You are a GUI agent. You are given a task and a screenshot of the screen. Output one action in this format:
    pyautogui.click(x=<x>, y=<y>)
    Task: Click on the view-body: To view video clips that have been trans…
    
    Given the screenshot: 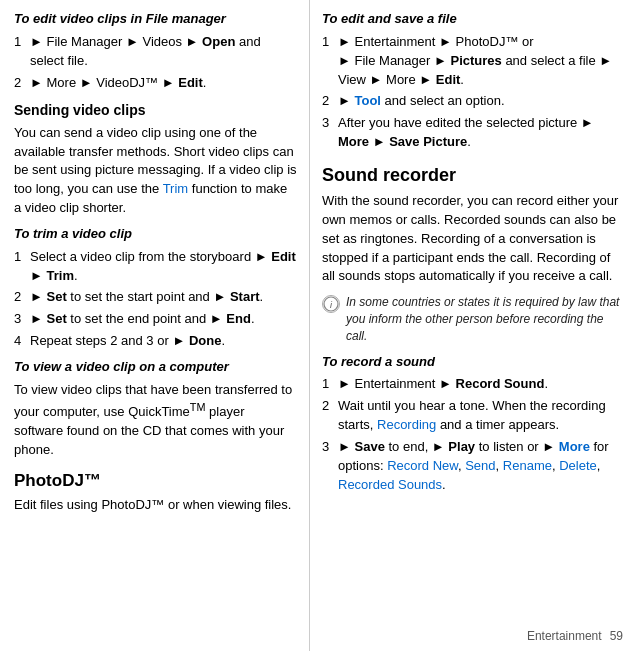 What is the action you would take?
    pyautogui.click(x=156, y=420)
    